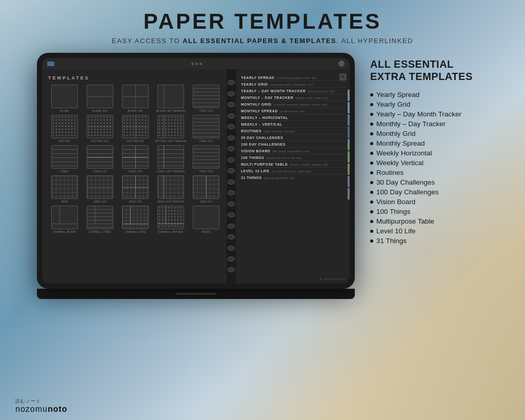 The image size is (525, 420). What do you see at coordinates (100, 98) in the screenshot?
I see `template-cell: BLANK 1X2` at bounding box center [100, 98].